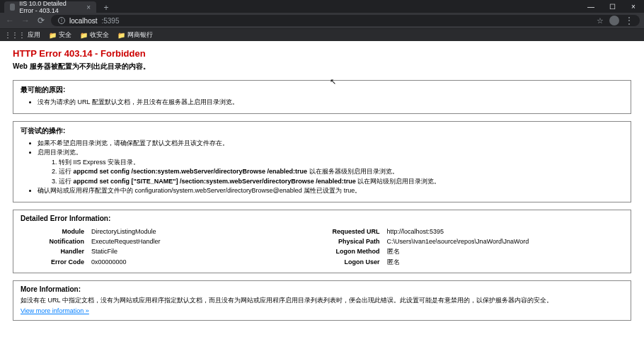 This screenshot has width=644, height=354. I want to click on close-window-button: ×, so click(633, 7).